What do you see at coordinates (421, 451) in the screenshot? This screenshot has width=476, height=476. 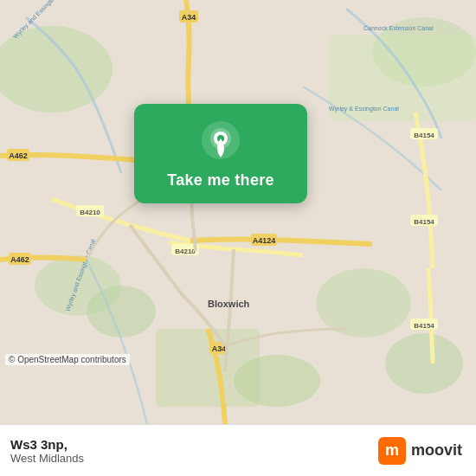 I see `moovit-logo: m moovit` at bounding box center [421, 451].